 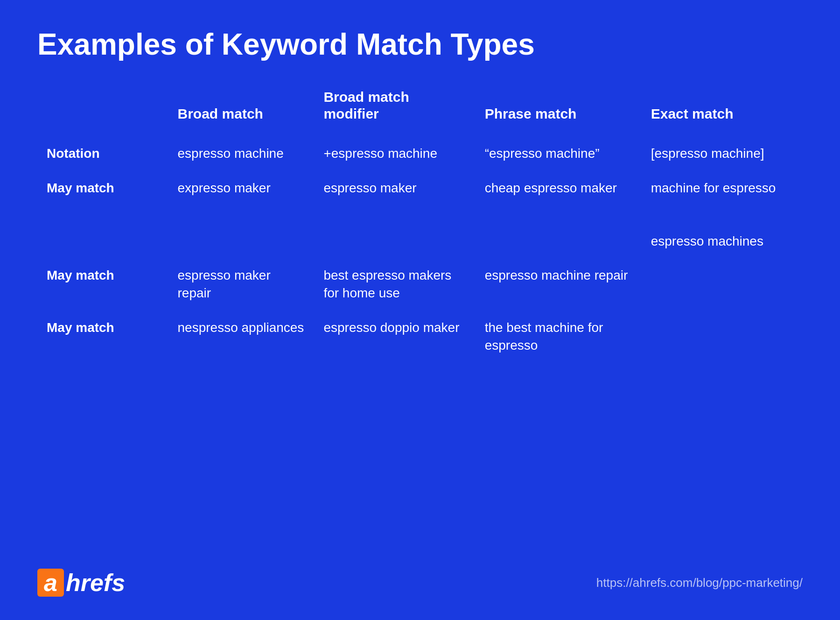 What do you see at coordinates (722, 284) in the screenshot?
I see `cell-row2-exact` at bounding box center [722, 284].